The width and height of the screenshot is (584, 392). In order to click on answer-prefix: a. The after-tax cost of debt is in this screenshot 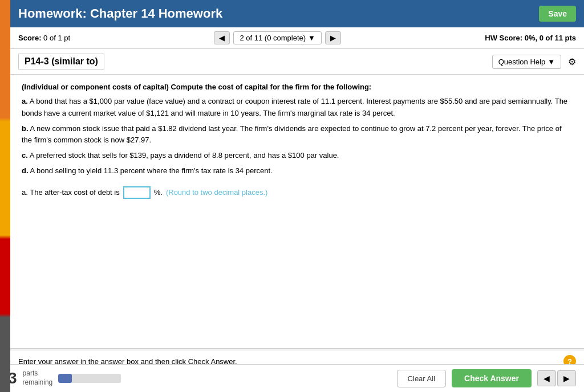, I will do `click(71, 193)`.